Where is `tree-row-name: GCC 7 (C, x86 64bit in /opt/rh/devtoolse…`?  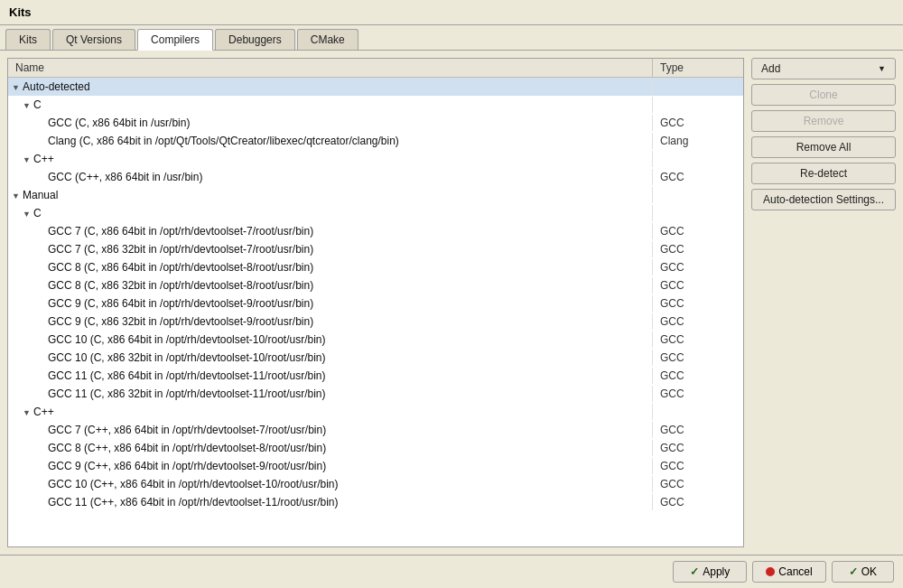
tree-row-name: GCC 7 (C, x86 64bit in /opt/rh/devtoolse… is located at coordinates (330, 231).